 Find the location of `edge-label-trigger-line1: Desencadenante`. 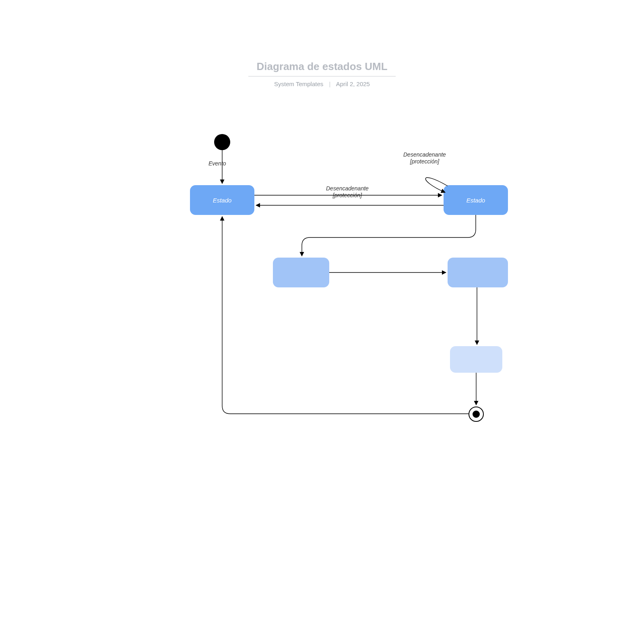

edge-label-trigger-line1: Desencadenante is located at coordinates (347, 188).